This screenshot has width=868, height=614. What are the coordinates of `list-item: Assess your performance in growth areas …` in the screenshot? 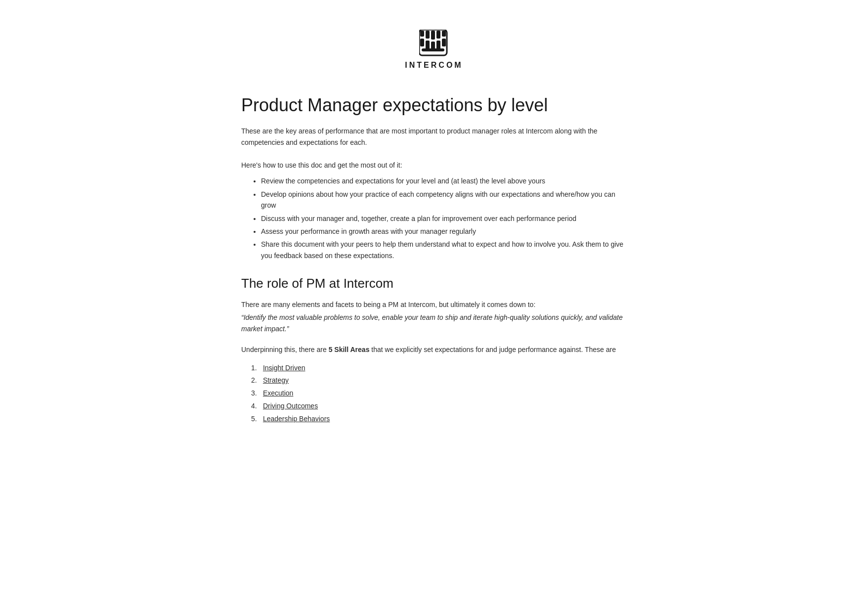 It's located at (444, 231).